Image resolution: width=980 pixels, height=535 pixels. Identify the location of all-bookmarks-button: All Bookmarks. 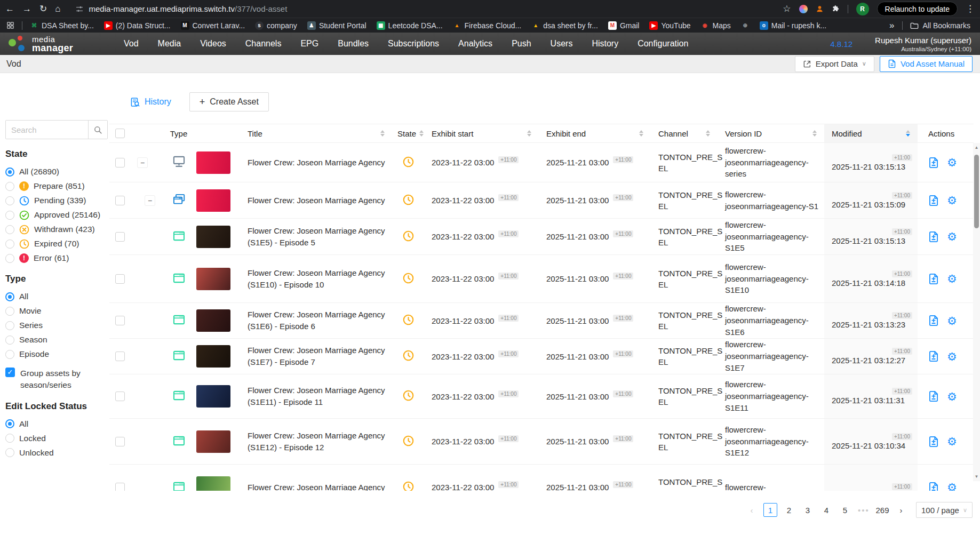
(940, 26).